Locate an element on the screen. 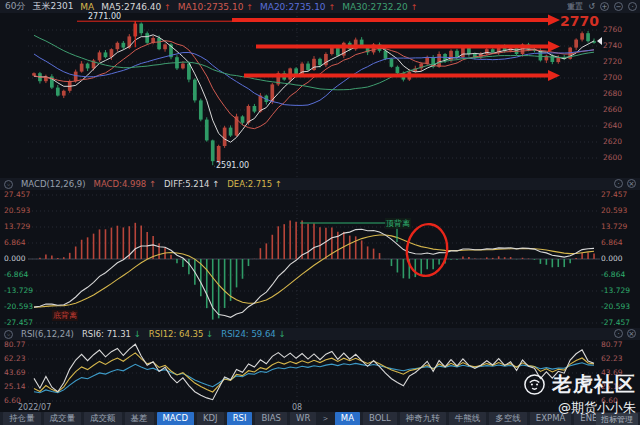 The width and height of the screenshot is (640, 425). settings-icon: · is located at coordinates (632, 6).